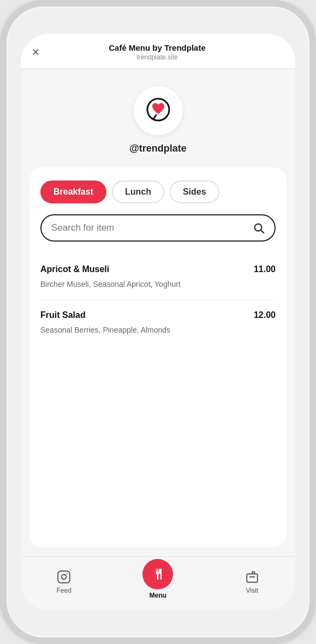 The height and width of the screenshot is (644, 316). What do you see at coordinates (158, 148) in the screenshot?
I see `username: @trendplate` at bounding box center [158, 148].